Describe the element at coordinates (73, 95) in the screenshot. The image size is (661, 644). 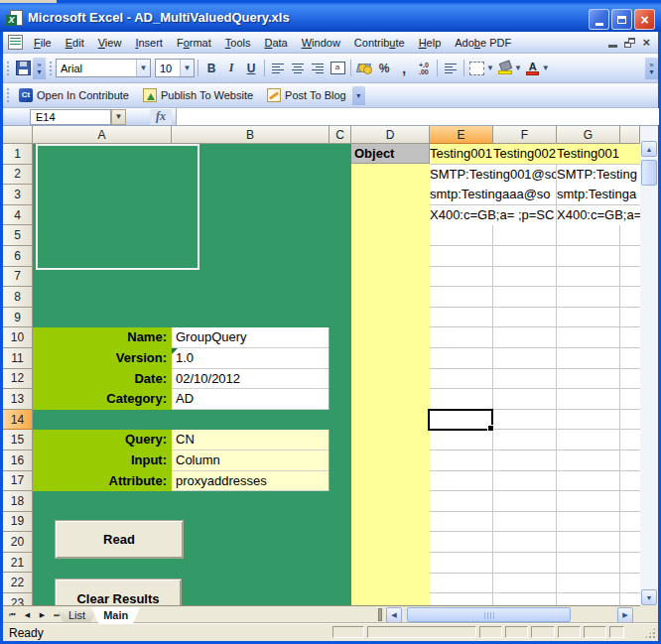
I see `open-in-contribute-button: CtOpen In Contribute` at that location.